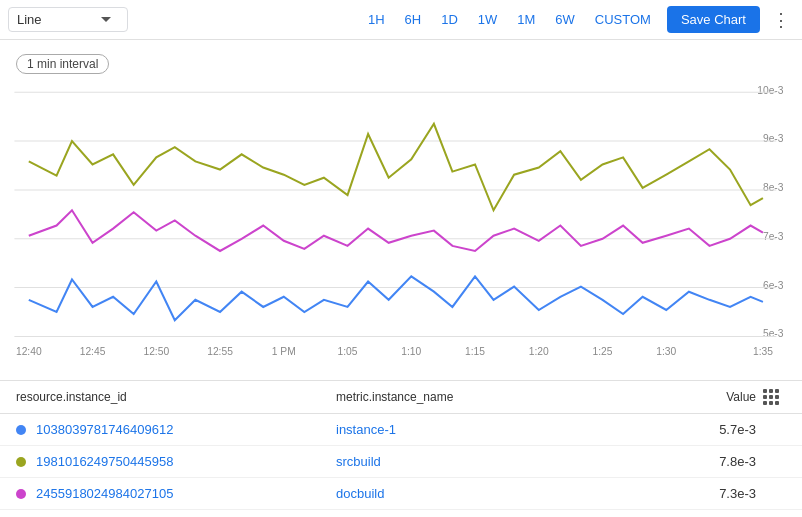  Describe the element at coordinates (770, 90) in the screenshot. I see `y-label-10e3: 10e-3` at that location.